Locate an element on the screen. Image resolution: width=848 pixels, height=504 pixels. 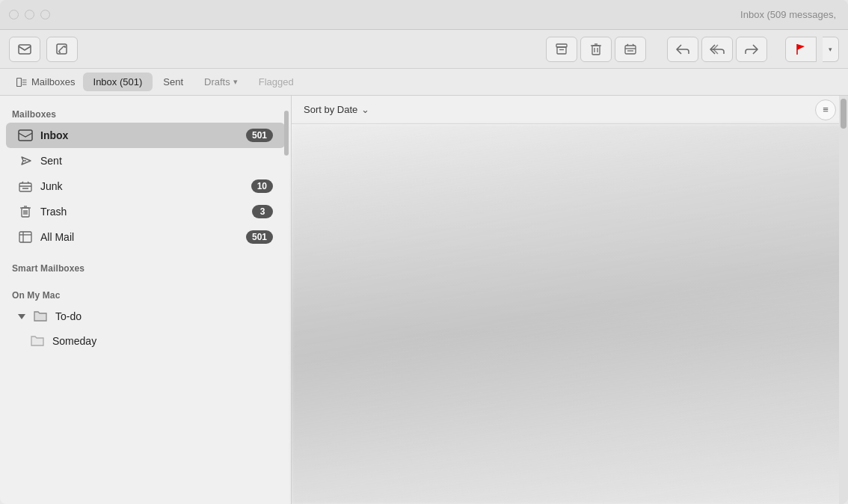
sidebar-junk-label: Junk is located at coordinates (142, 186).